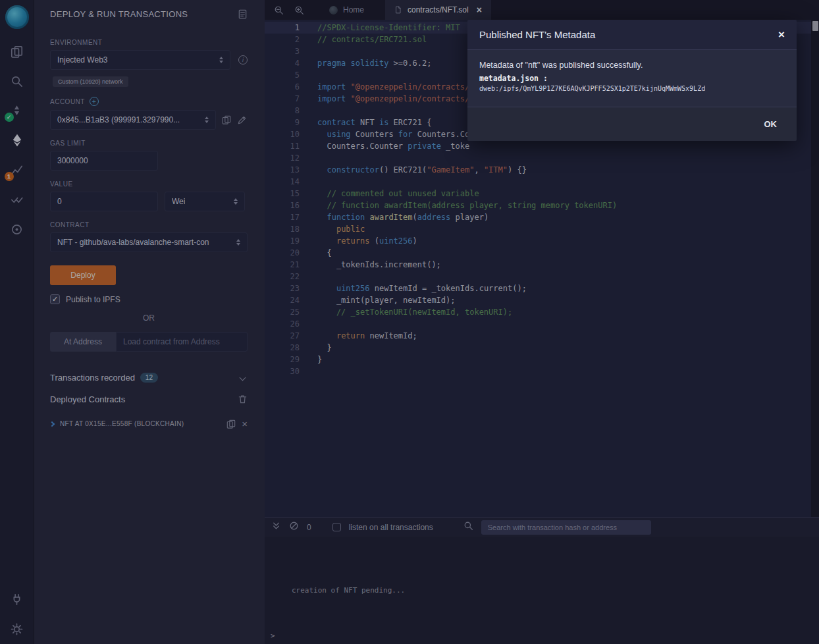 This screenshot has height=644, width=819. What do you see at coordinates (771, 124) in the screenshot?
I see `ok-button: OK` at bounding box center [771, 124].